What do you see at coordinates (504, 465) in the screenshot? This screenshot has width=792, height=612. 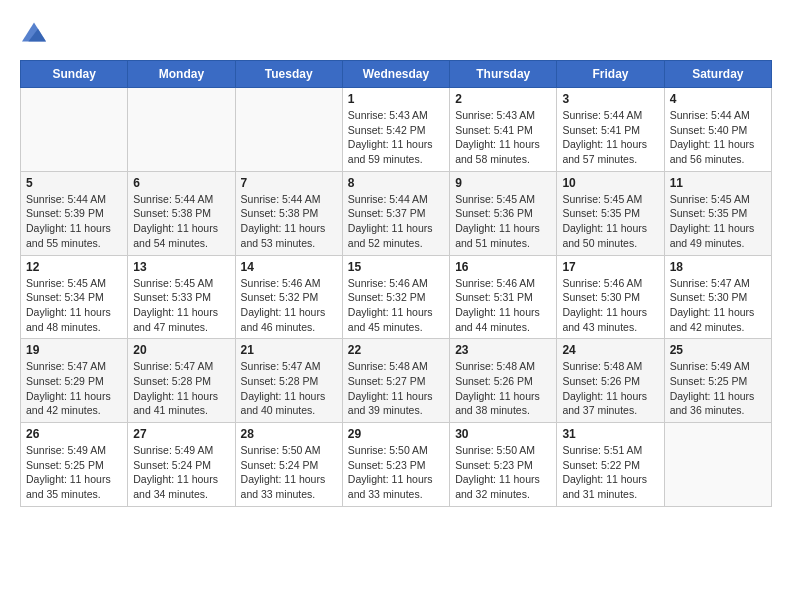 I see `calendar-cell: 30Sunrise: 5:50 AM Sunset: 5:23 PM Dayli…` at bounding box center [504, 465].